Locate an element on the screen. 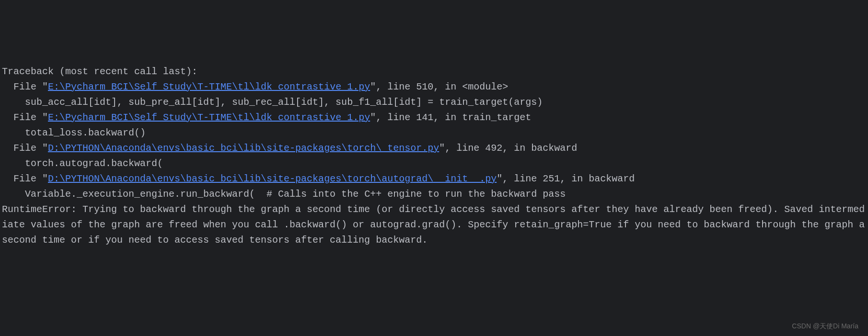 This screenshot has height=336, width=868. frame-code-line: torch.autograd.backward( is located at coordinates (434, 164).